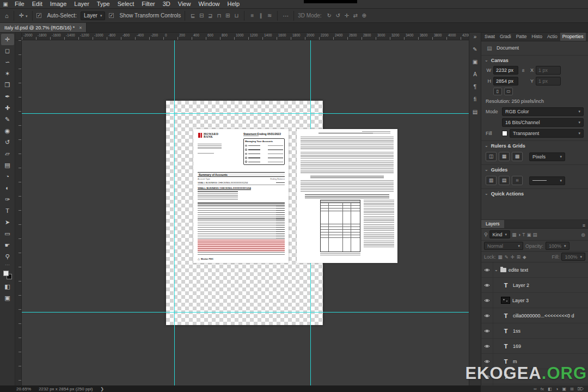 The height and width of the screenshot is (392, 588). Describe the element at coordinates (82, 4) in the screenshot. I see `menu-layer: Layer` at that location.